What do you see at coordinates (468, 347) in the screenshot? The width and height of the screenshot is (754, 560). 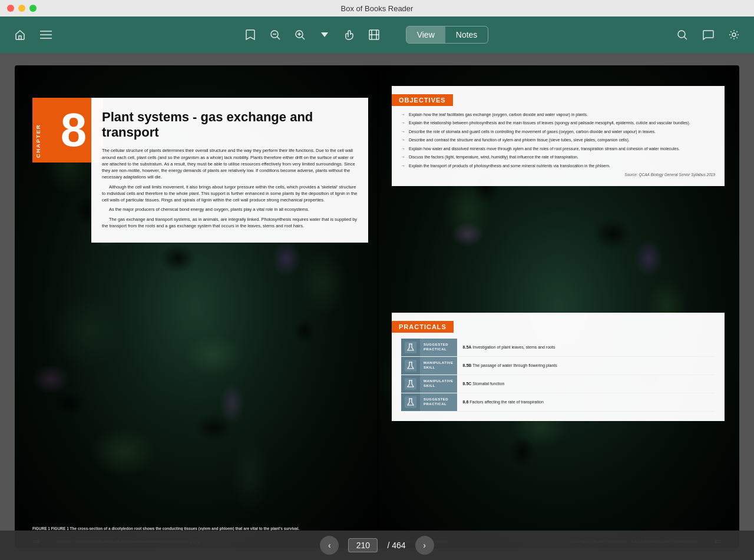 I see `practical-code-1: 8.5A` at bounding box center [468, 347].